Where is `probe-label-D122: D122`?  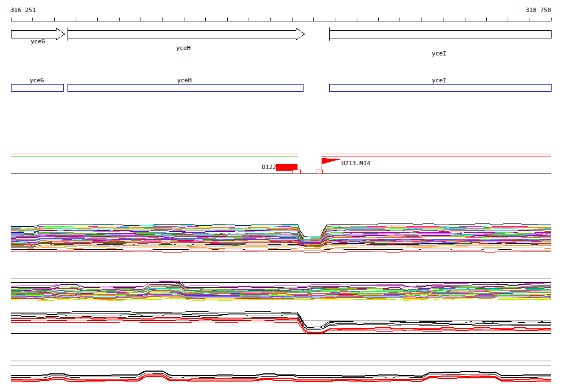
probe-label-D122: D122 is located at coordinates (269, 167).